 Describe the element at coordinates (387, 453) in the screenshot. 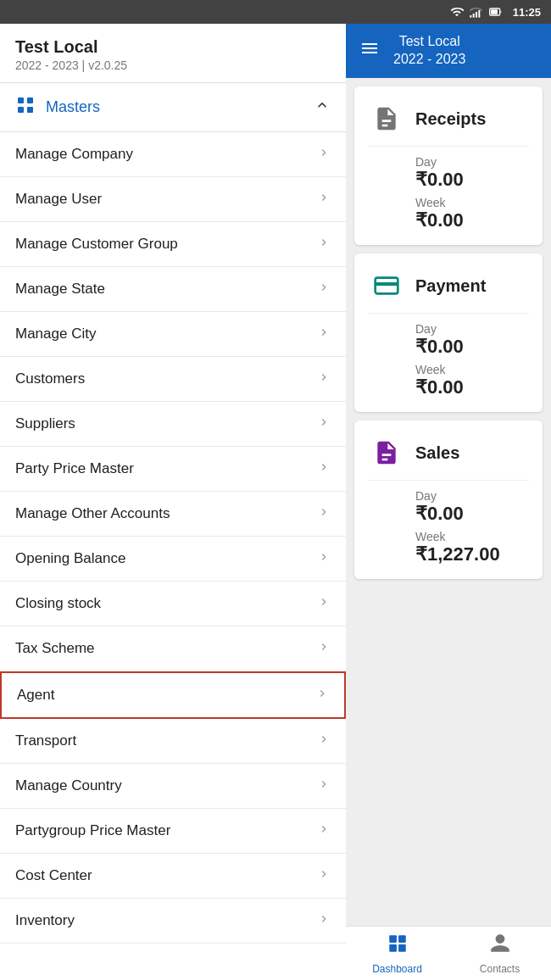

I see `card-icon-sales` at that location.